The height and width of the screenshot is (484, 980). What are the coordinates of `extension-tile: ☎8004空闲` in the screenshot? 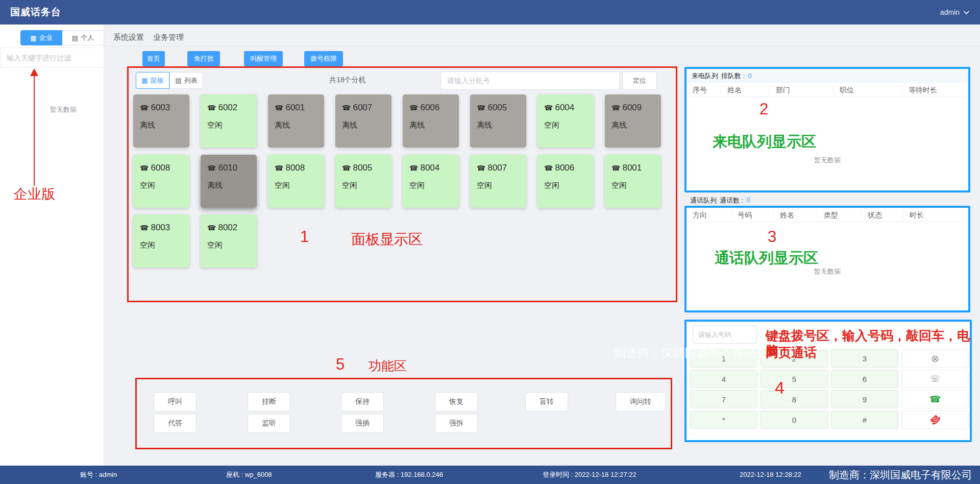 It's located at (431, 181).